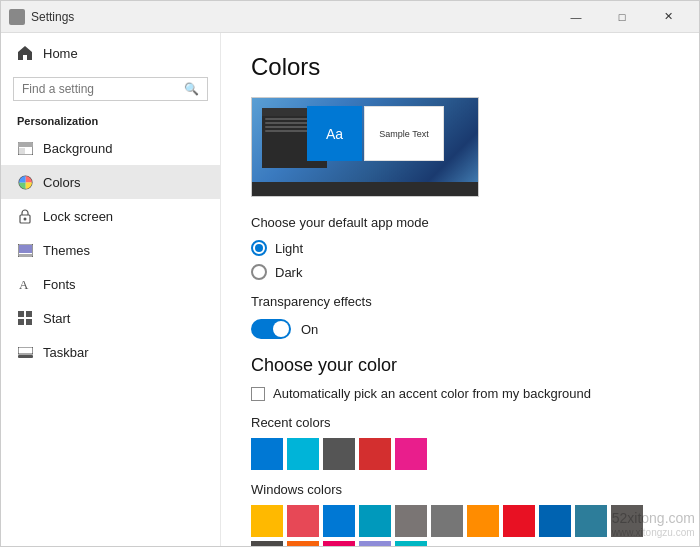  Describe the element at coordinates (288, 272) in the screenshot. I see `radio-dark-label: Dark` at that location.